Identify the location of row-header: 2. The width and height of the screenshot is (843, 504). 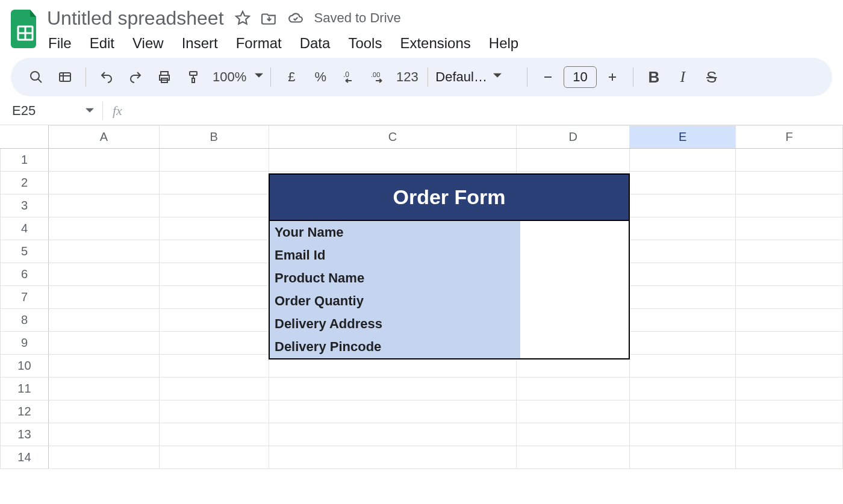
(25, 183).